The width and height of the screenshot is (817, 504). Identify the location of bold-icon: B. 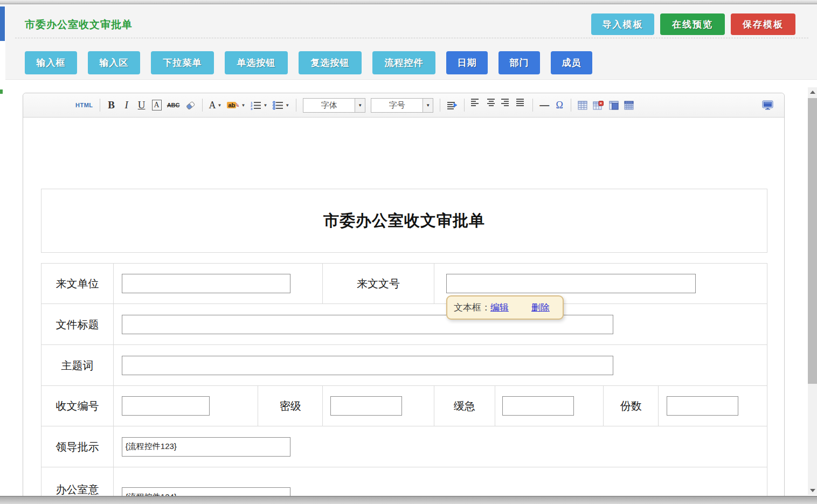
(112, 105).